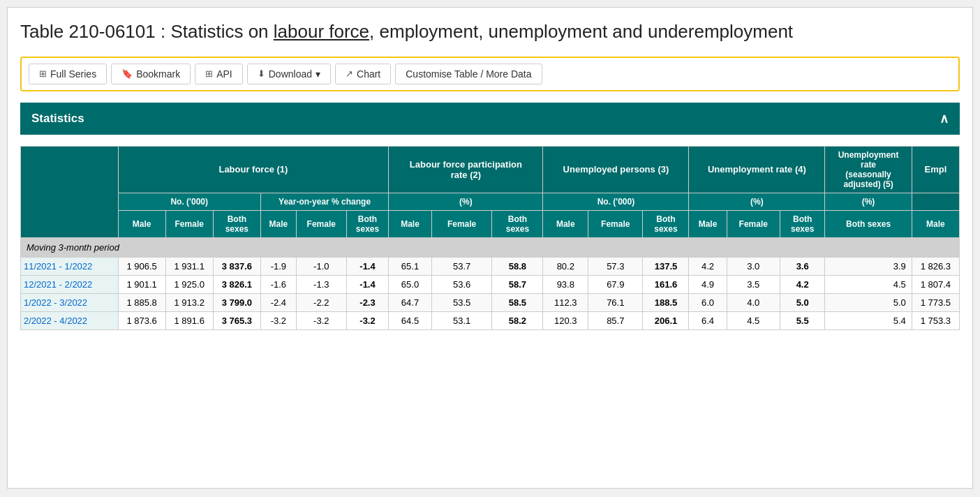 This screenshot has height=497, width=980. I want to click on female-yoy: Female, so click(321, 223).